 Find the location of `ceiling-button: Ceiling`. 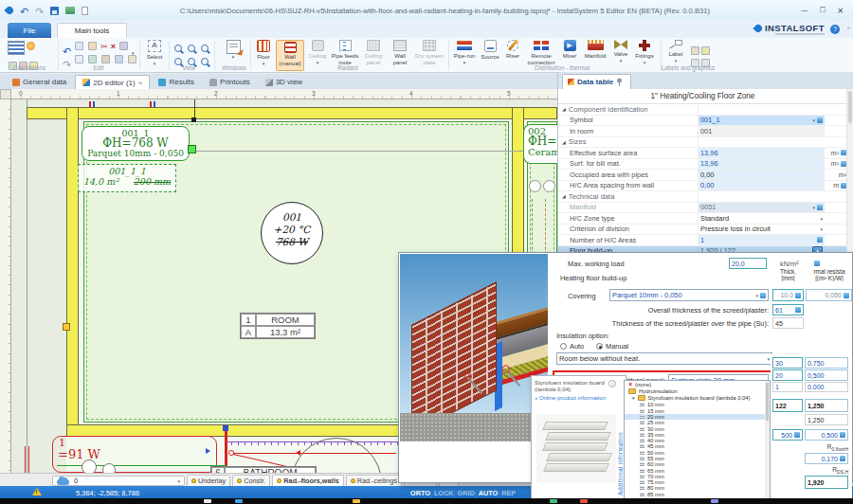

ceiling-button: Ceiling is located at coordinates (318, 53).